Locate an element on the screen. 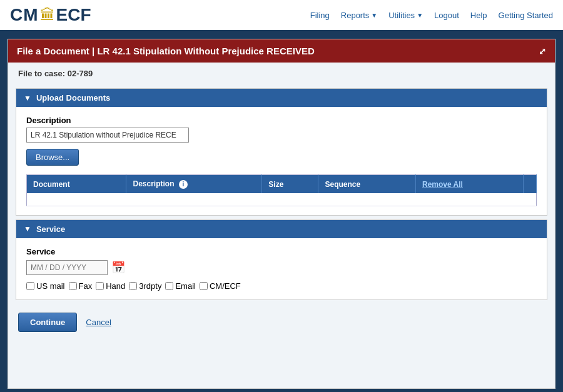 The width and height of the screenshot is (563, 392). service-checkboxes-row: US mail Fax Hand 3rdpty Email is located at coordinates (282, 286).